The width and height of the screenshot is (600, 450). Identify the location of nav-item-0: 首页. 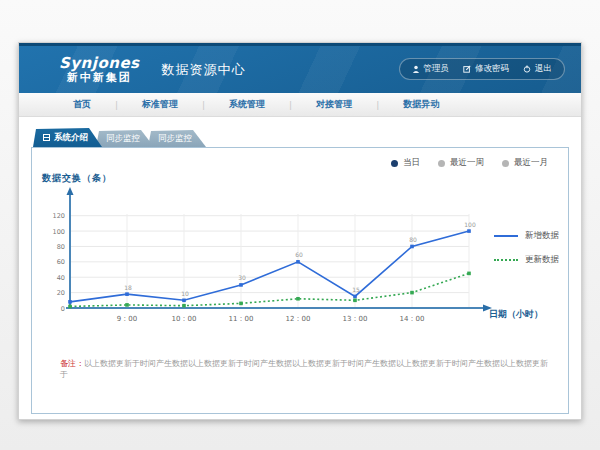
(82, 104).